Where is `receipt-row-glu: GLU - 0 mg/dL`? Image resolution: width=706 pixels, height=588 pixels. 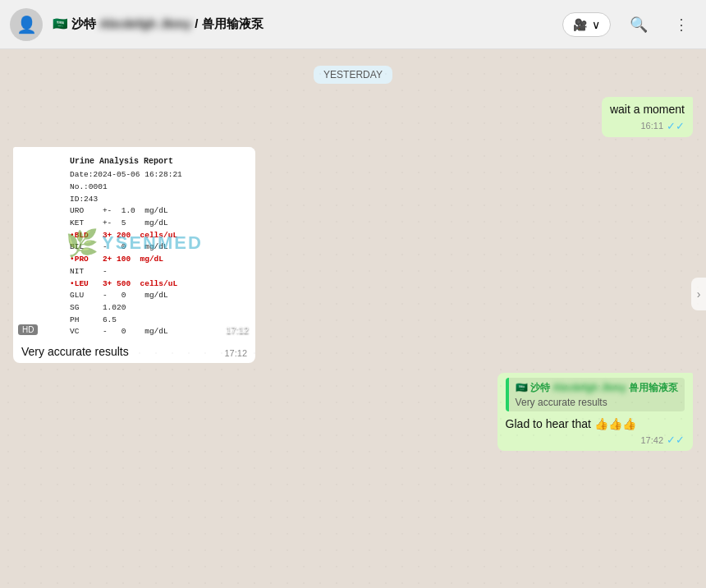 receipt-row-glu: GLU - 0 mg/dL is located at coordinates (157, 296).